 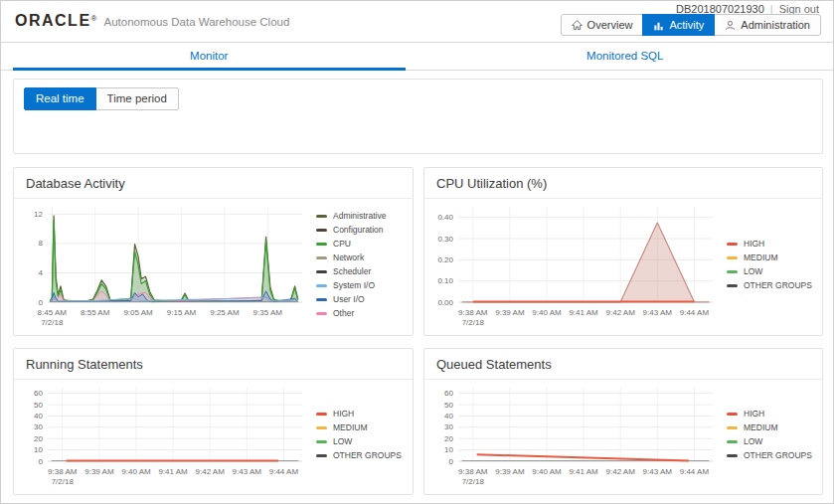 What do you see at coordinates (163, 264) in the screenshot?
I see `database-activity-chart: 048128:45 AM7/2/188:55 AM9:05 AM9:15 AM9…` at bounding box center [163, 264].